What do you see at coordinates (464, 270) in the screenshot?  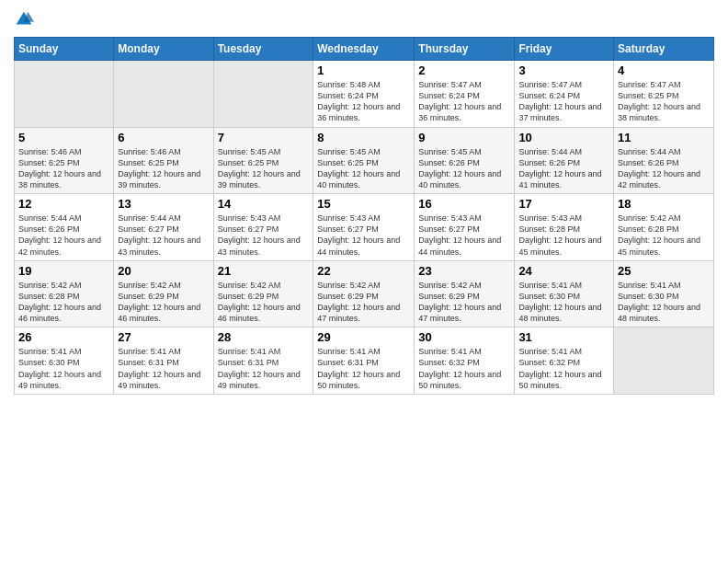 I see `day-number: 23` at bounding box center [464, 270].